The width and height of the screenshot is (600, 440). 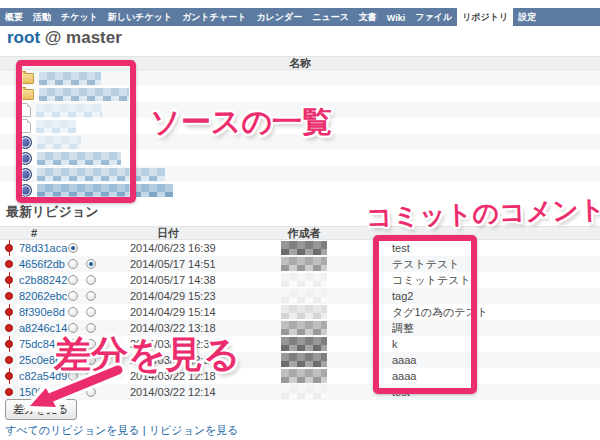 I want to click on revision-comment: k, so click(x=492, y=344).